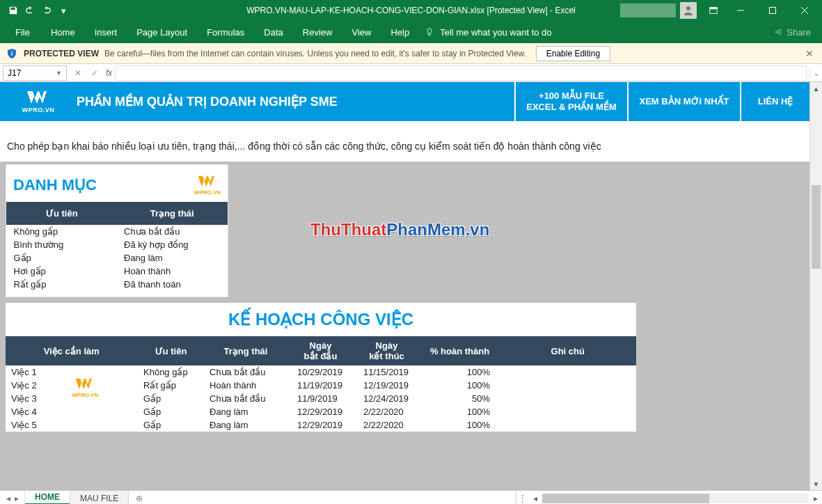 The image size is (822, 504). What do you see at coordinates (106, 32) in the screenshot?
I see `tab-insert: Insert` at bounding box center [106, 32].